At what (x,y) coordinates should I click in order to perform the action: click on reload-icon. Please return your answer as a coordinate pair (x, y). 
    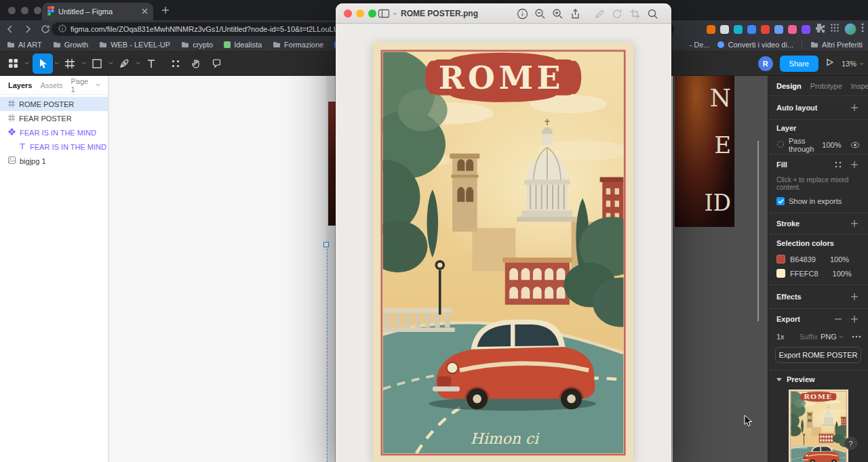
    Looking at the image, I should click on (45, 29).